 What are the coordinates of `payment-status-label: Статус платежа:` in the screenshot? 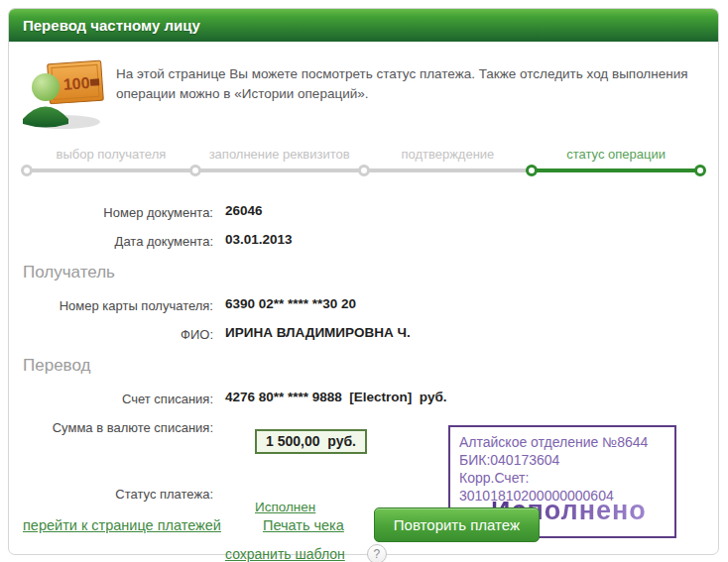 It's located at (111, 494).